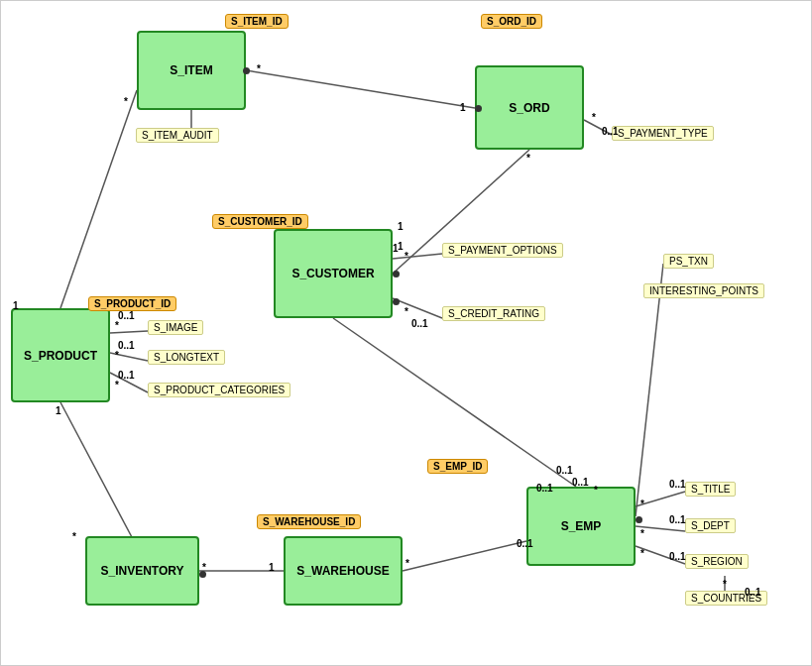 The width and height of the screenshot is (812, 666). What do you see at coordinates (463, 107) in the screenshot?
I see `card-item-ord-2: 1` at bounding box center [463, 107].